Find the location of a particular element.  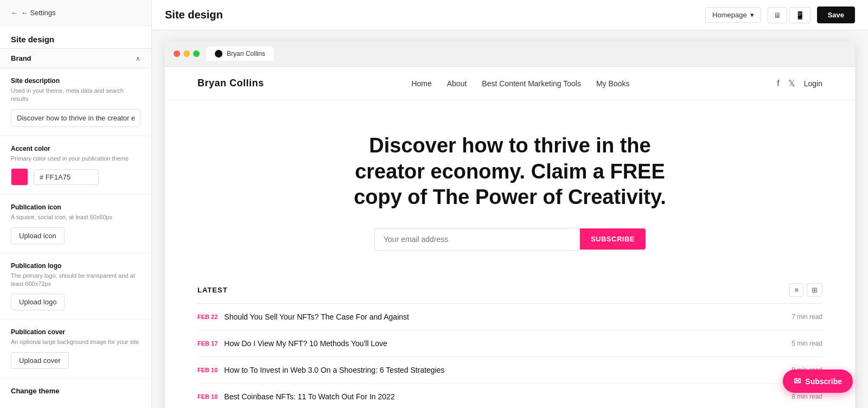

page-selector-label: Homepage is located at coordinates (730, 15).